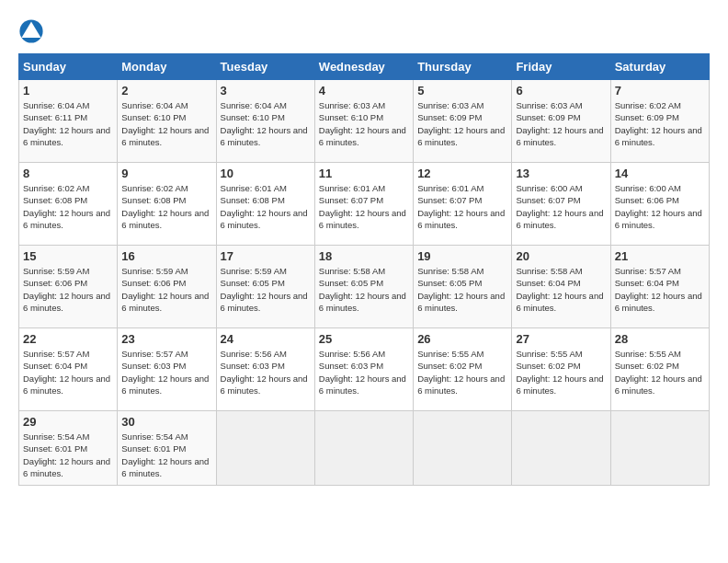 The image size is (728, 563). What do you see at coordinates (463, 370) in the screenshot?
I see `calendar-cell: 26 Sunrise: 5:55 AM Sunset: 6:02 PM Dayl…` at bounding box center [463, 370].